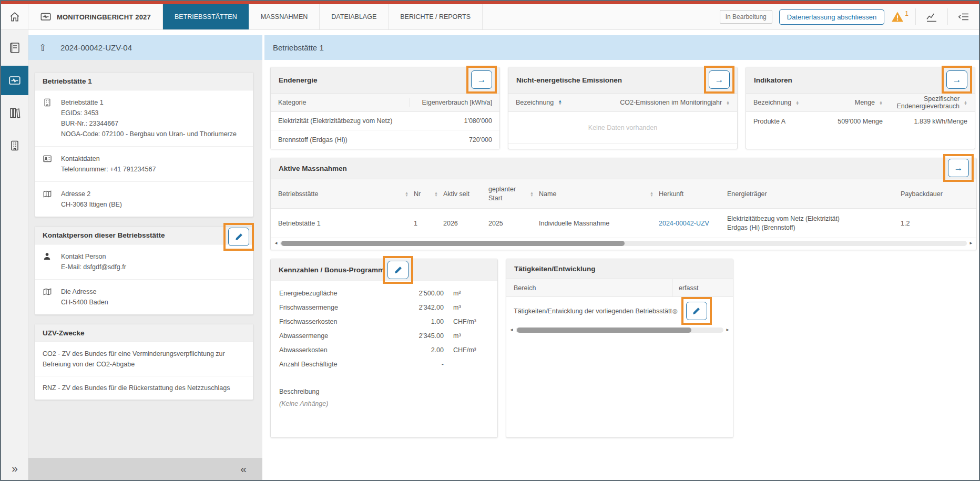  I want to click on nr-value: 1, so click(428, 223).